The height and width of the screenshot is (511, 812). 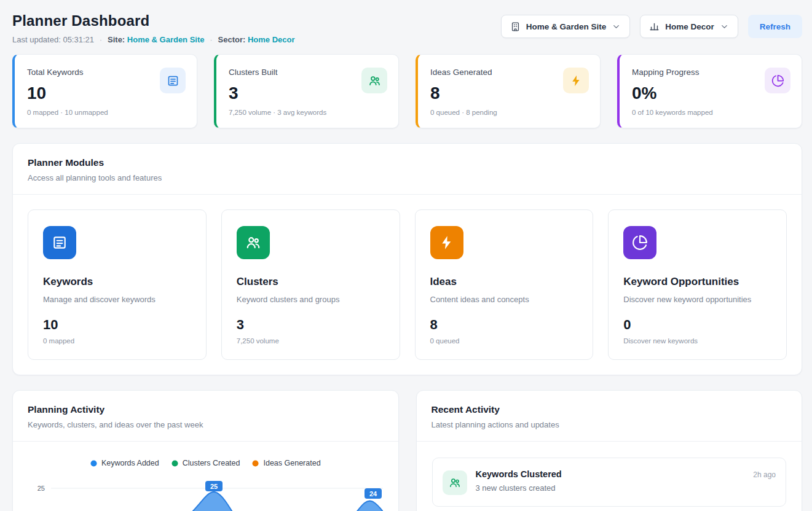 I want to click on planning-activity-subtitle: Keywords, clusters, and ideas over the p…, so click(x=205, y=425).